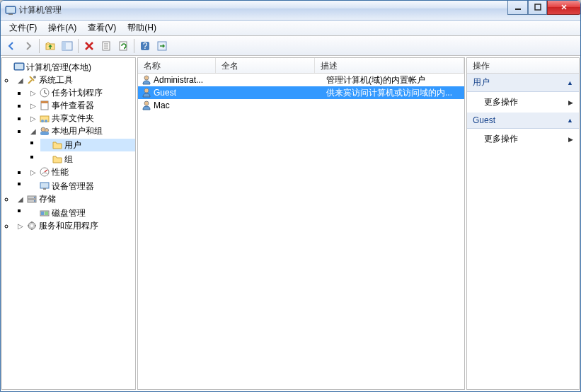  Describe the element at coordinates (301, 93) in the screenshot. I see `list-row: Guest 供来宾访问计算机或访问域的内...` at that location.